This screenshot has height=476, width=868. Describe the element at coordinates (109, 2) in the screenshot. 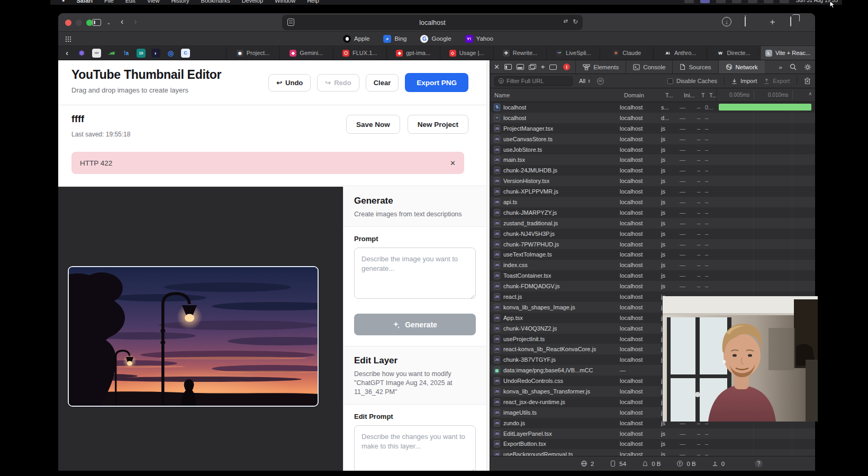

I see `menu-item-file: File` at that location.